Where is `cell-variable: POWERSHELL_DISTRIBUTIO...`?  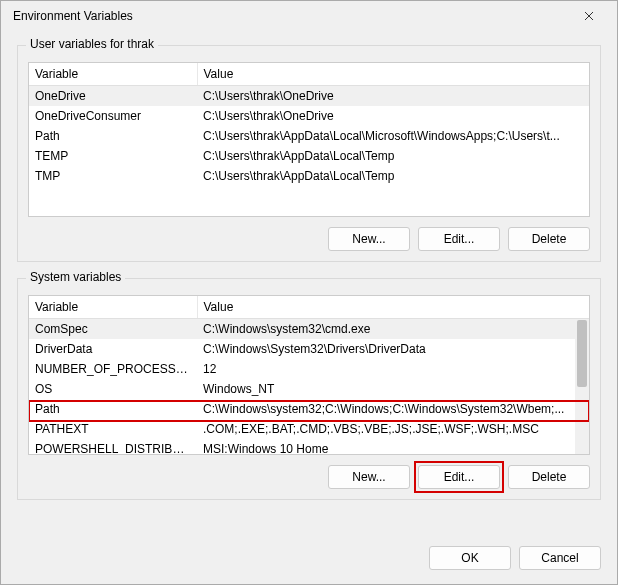 cell-variable: POWERSHELL_DISTRIBUTIO... is located at coordinates (113, 447).